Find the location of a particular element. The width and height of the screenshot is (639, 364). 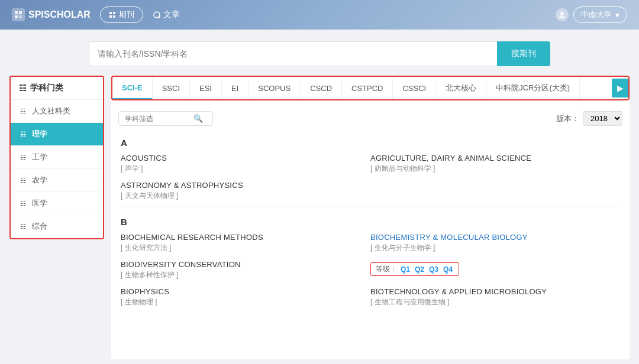

chevron-down-icon: ▾ is located at coordinates (618, 15).